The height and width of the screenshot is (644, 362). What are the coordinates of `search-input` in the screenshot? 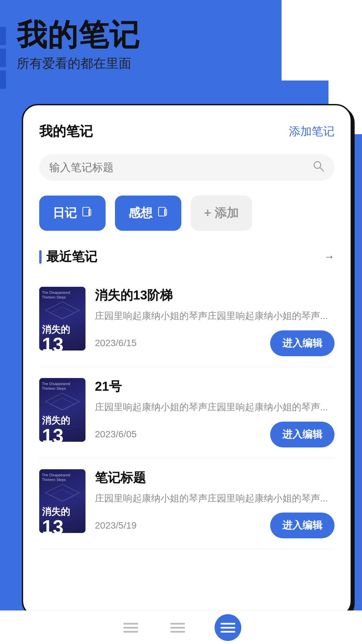 It's located at (181, 168).